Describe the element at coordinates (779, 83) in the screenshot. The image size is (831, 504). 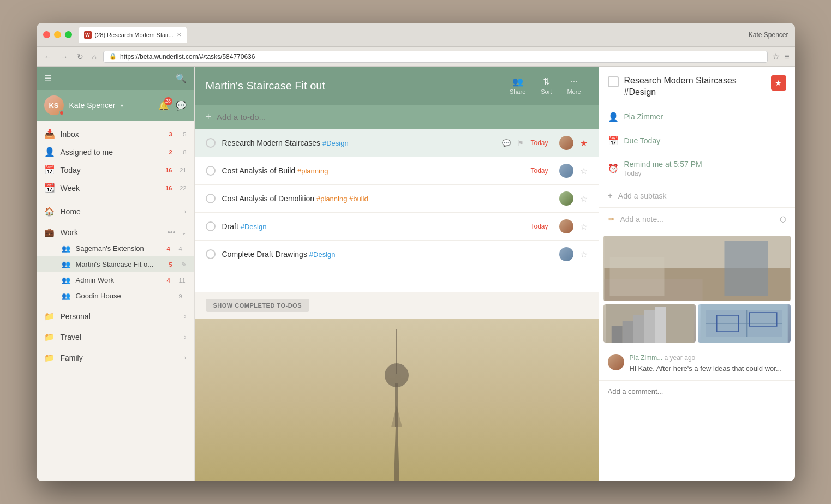
I see `detail-star-icon: ★` at that location.